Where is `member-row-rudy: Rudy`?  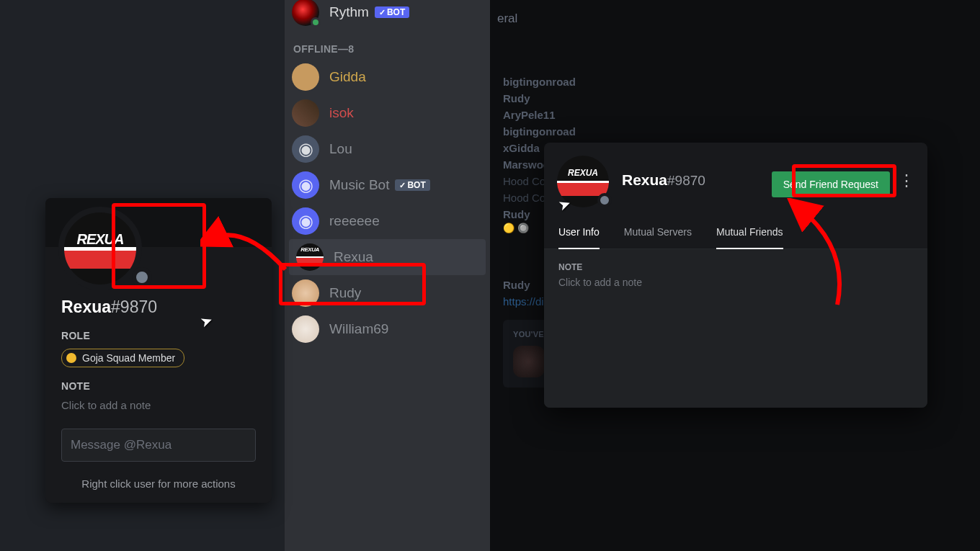 member-row-rudy: Rudy is located at coordinates (388, 293).